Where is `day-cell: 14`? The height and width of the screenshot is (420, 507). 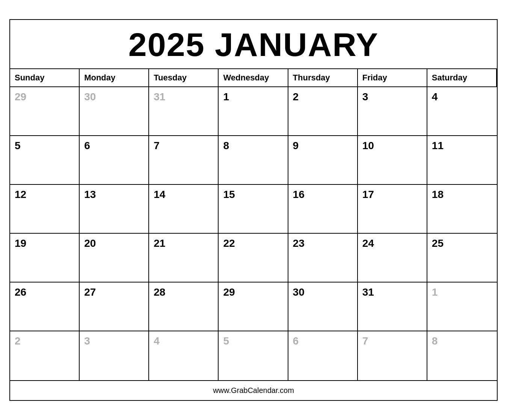
day-cell: 14 is located at coordinates (184, 209).